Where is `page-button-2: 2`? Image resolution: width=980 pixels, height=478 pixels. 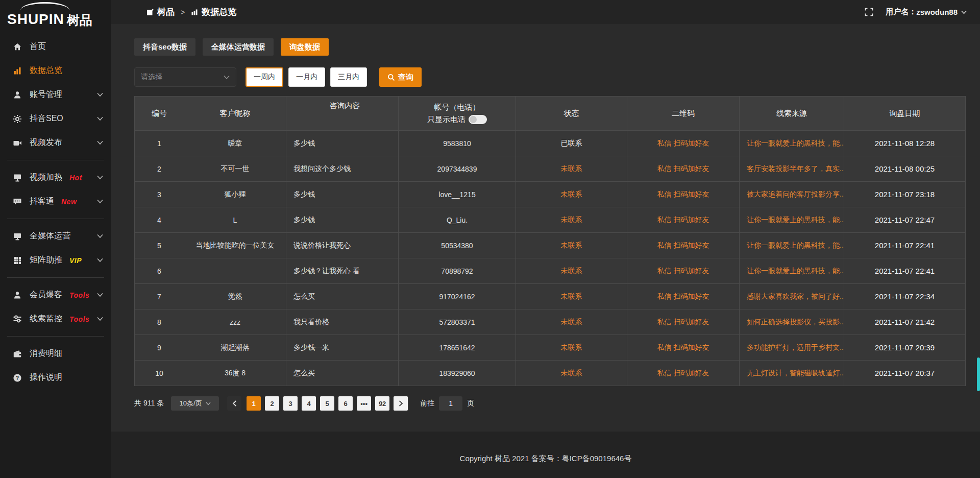 page-button-2: 2 is located at coordinates (272, 403).